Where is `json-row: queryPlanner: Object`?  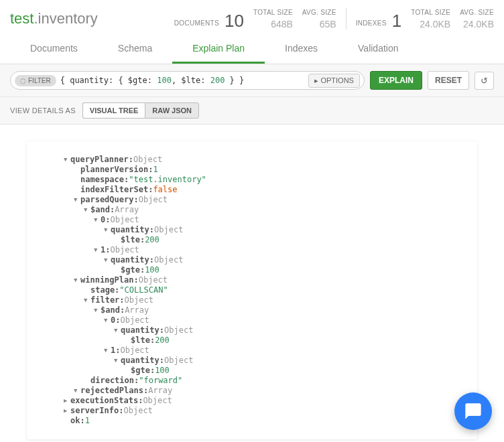 json-row: queryPlanner: Object is located at coordinates (252, 159).